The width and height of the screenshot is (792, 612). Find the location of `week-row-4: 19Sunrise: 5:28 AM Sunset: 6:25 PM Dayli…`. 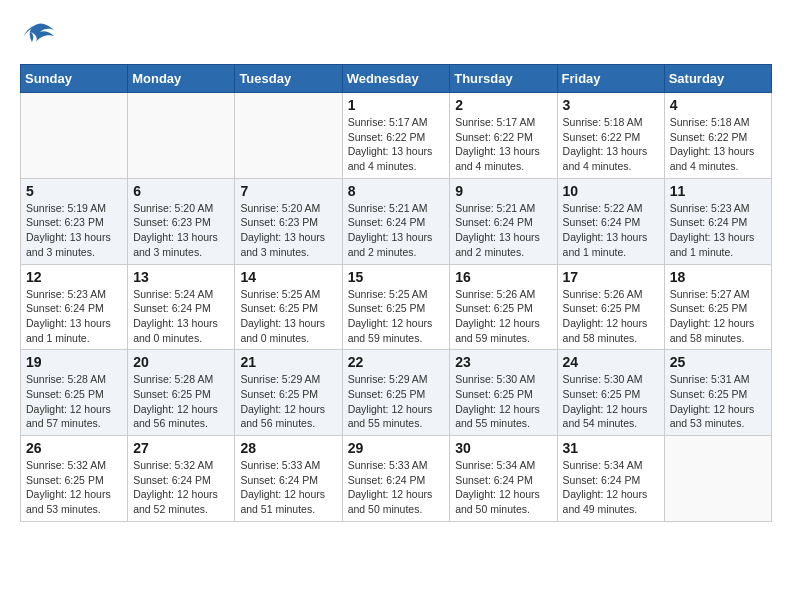

week-row-4: 19Sunrise: 5:28 AM Sunset: 6:25 PM Dayli… is located at coordinates (396, 393).